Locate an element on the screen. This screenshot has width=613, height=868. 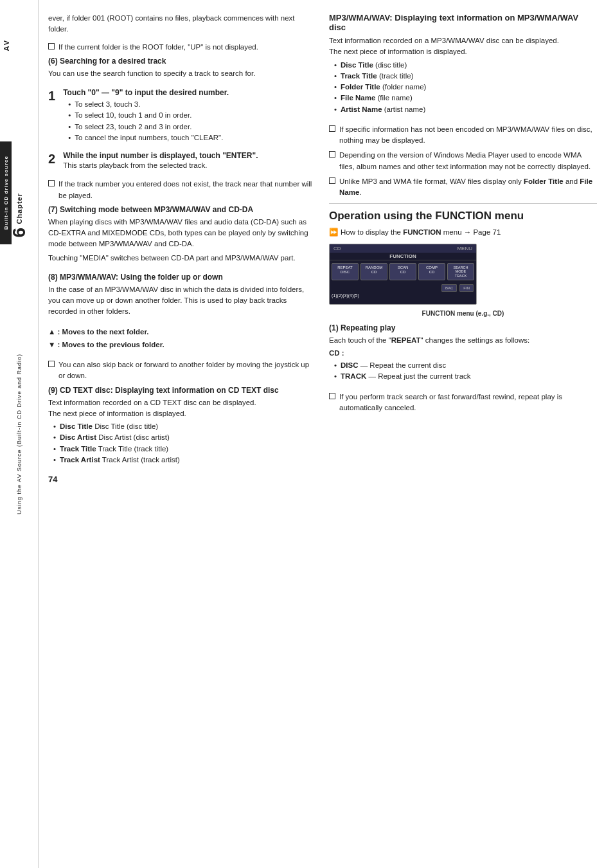
checkbox-right-4: If you perform track search or fast forw… is located at coordinates (463, 402).